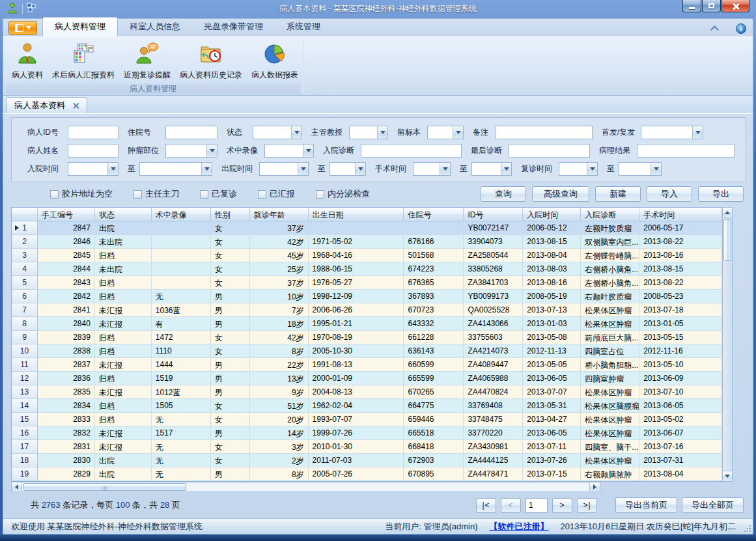 Image resolution: width=756 pixels, height=541 pixels. Describe the element at coordinates (357, 270) in the screenshot. I see `grid-cell: 1988-06-15` at that location.